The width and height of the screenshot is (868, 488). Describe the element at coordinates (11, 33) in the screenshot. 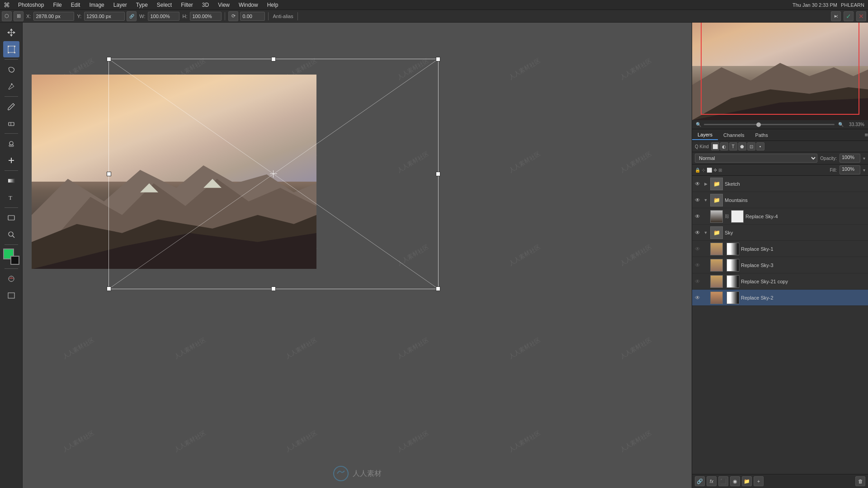

I see `move-tool` at that location.